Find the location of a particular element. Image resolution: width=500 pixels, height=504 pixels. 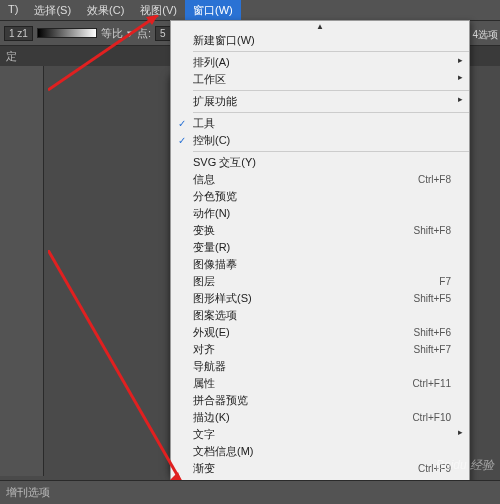

menu-shortcut: Shift+F8 is located at coordinates (432, 230).